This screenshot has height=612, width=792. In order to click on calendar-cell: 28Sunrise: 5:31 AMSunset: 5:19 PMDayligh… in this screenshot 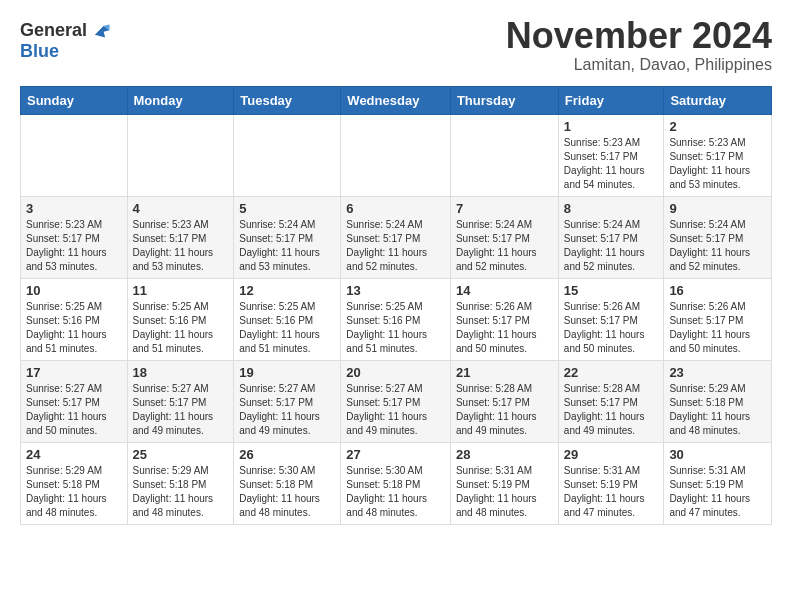, I will do `click(504, 483)`.